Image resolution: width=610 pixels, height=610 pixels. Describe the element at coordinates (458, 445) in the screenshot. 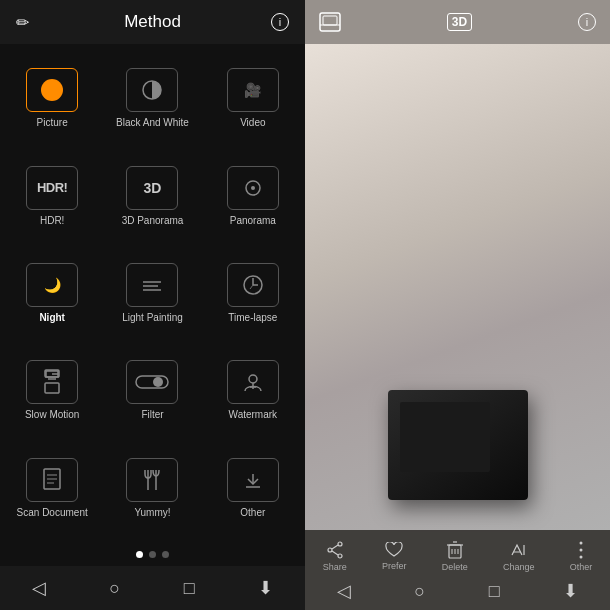

I see `black-device` at that location.